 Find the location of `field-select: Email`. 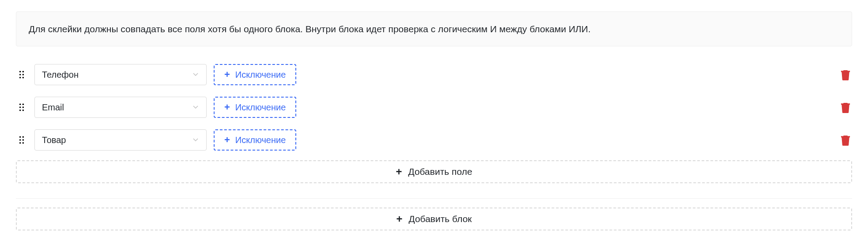

field-select: Email is located at coordinates (121, 107).